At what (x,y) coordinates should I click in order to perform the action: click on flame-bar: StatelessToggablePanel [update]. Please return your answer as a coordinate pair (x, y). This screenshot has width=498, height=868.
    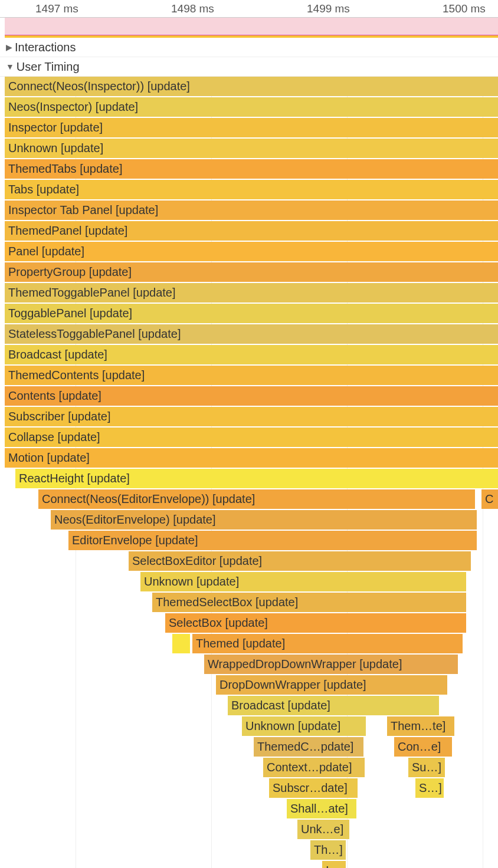
    Looking at the image, I should click on (251, 334).